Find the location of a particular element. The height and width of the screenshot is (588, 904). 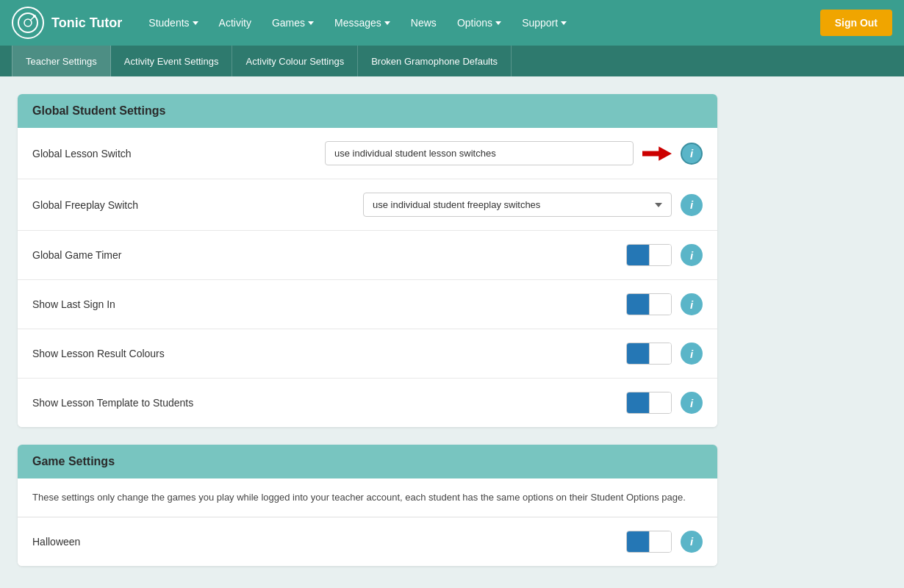

show-lesson-template-label: Show Lesson Template to Students is located at coordinates (172, 403).